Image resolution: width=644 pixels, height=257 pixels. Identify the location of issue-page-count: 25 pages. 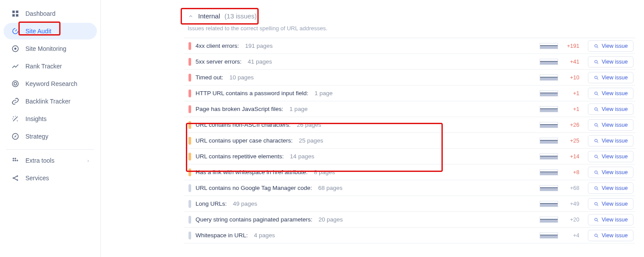
(311, 140).